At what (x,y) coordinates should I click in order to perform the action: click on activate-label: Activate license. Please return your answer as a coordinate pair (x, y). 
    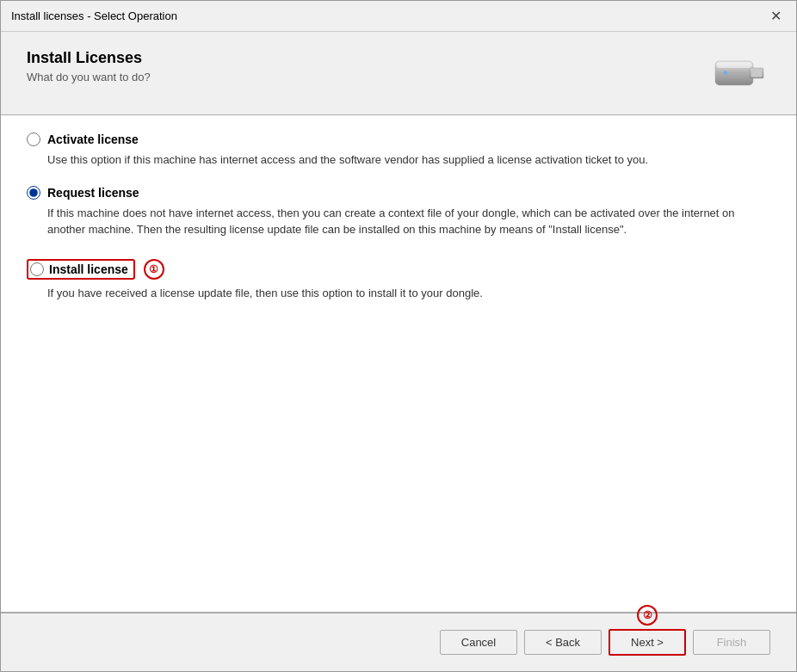
    Looking at the image, I should click on (93, 139).